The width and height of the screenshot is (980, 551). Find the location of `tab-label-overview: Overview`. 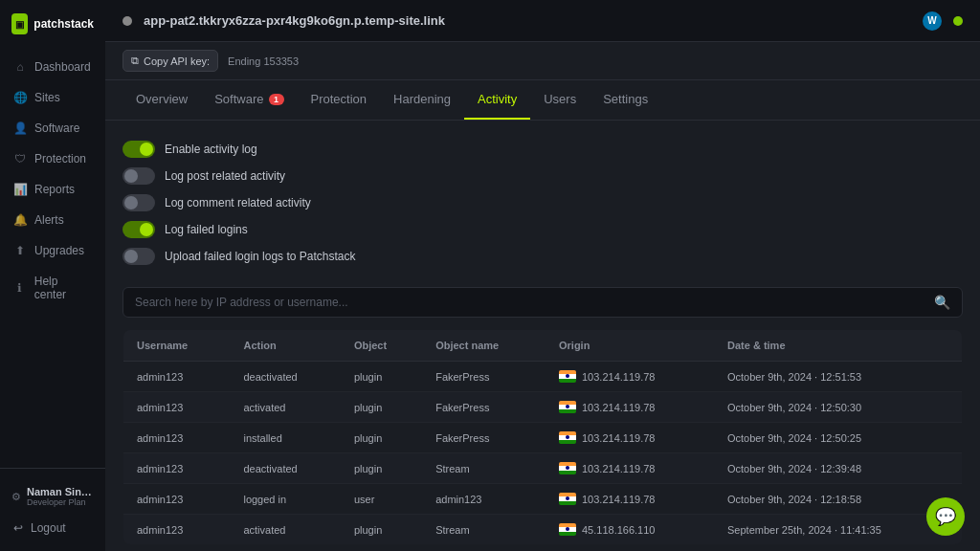

tab-label-overview: Overview is located at coordinates (162, 99).